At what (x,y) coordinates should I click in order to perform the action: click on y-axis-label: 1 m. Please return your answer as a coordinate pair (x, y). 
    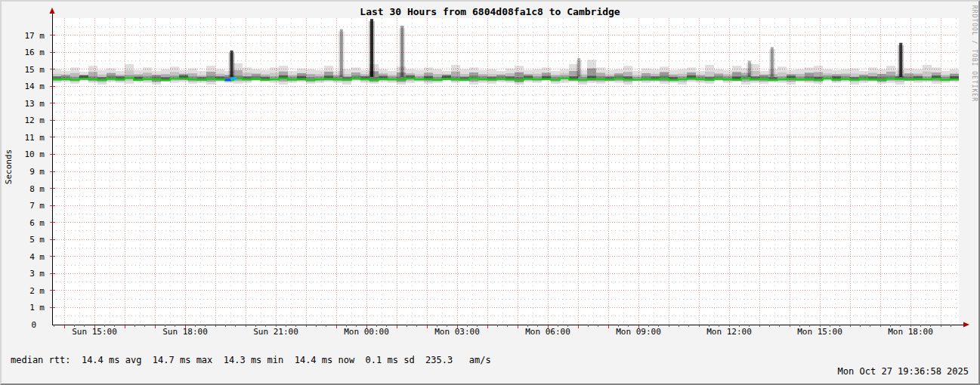
    Looking at the image, I should click on (37, 308).